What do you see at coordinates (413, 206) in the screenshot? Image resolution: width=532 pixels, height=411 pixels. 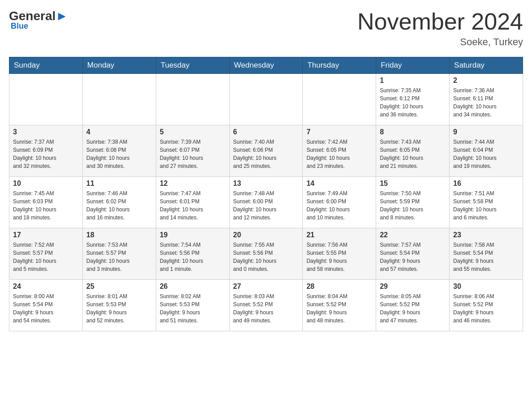 I see `day-info: Sunrise: 7:50 AM Sunset: 5:59 PM Dayligh…` at bounding box center [413, 206].